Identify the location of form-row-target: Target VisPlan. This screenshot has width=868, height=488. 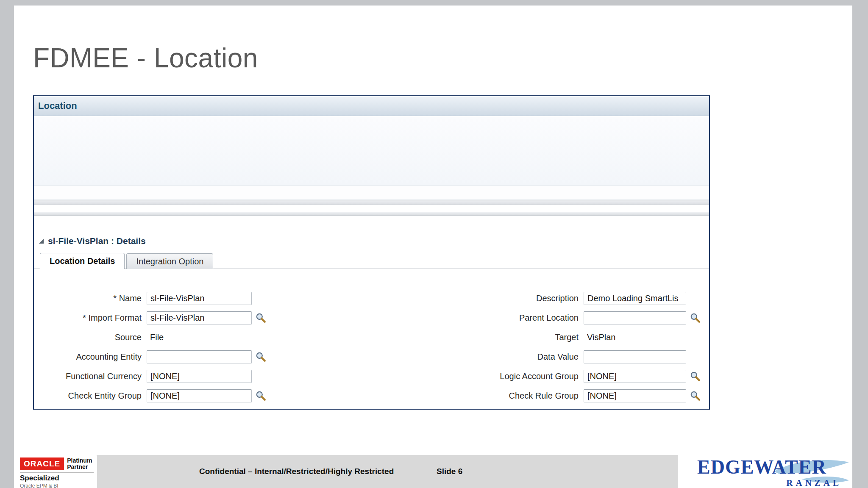
(543, 337).